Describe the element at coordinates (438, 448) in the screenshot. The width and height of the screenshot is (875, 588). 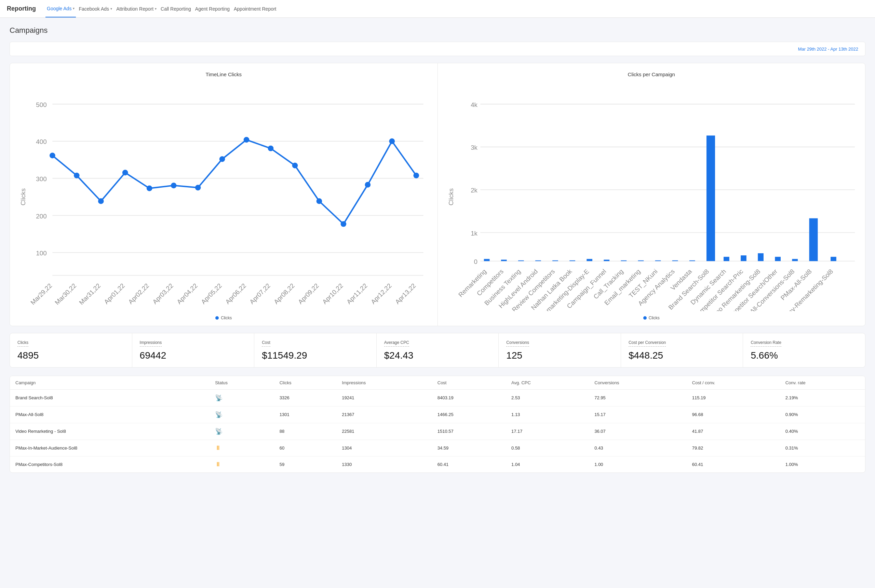
I see `table-row: PMax-In-Market-Audience-Sol8 ⏸ 60 1304 3…` at that location.